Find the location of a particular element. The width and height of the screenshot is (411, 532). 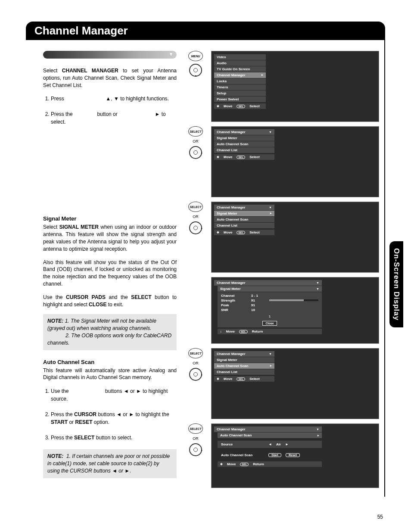

menu-button: MENU is located at coordinates (196, 56).